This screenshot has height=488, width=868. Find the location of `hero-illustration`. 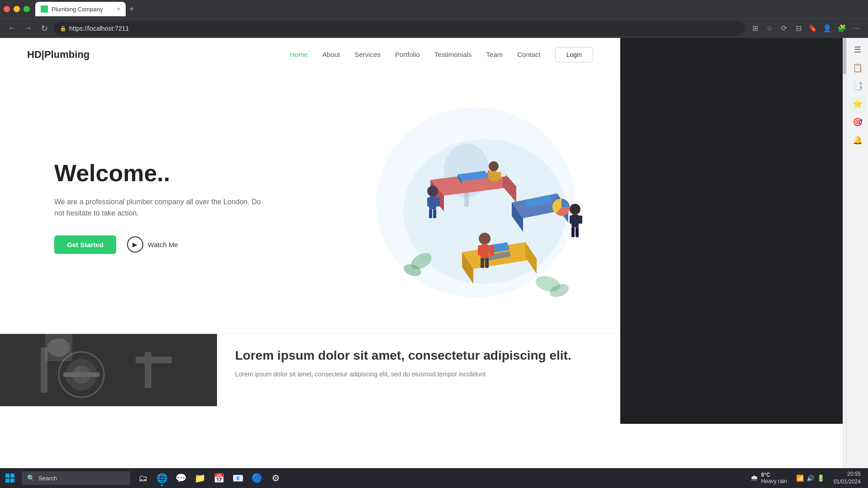

hero-illustration is located at coordinates (480, 207).